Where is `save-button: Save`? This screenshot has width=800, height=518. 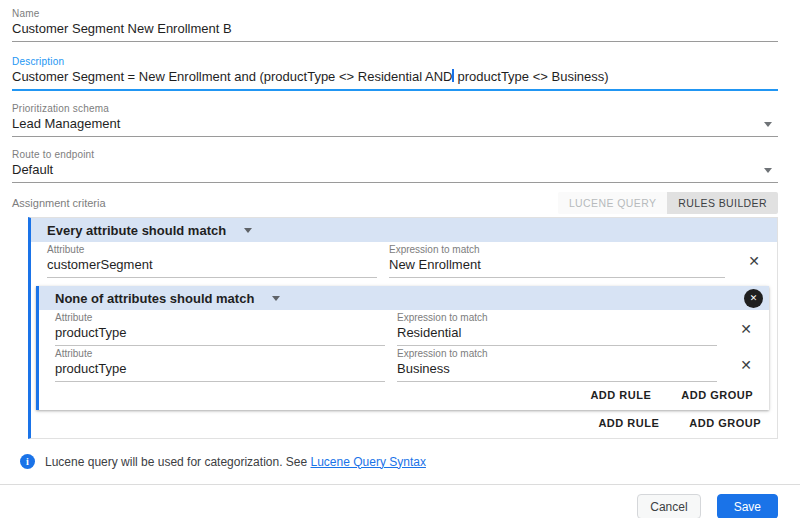 save-button: Save is located at coordinates (748, 506).